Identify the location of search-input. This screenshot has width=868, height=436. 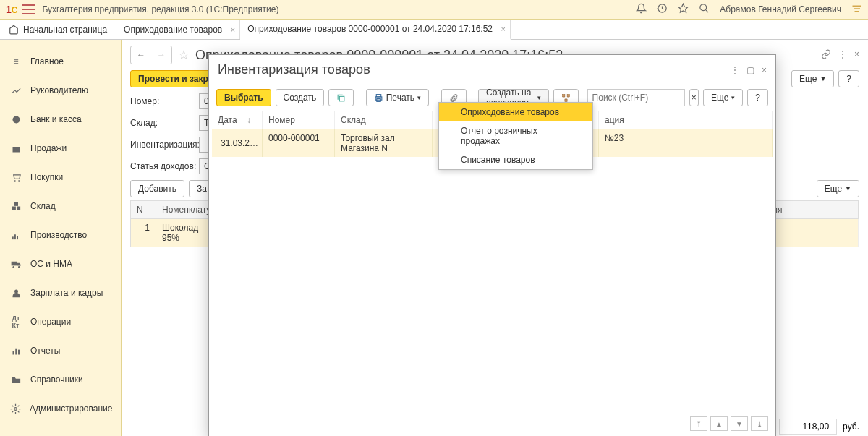
(637, 98).